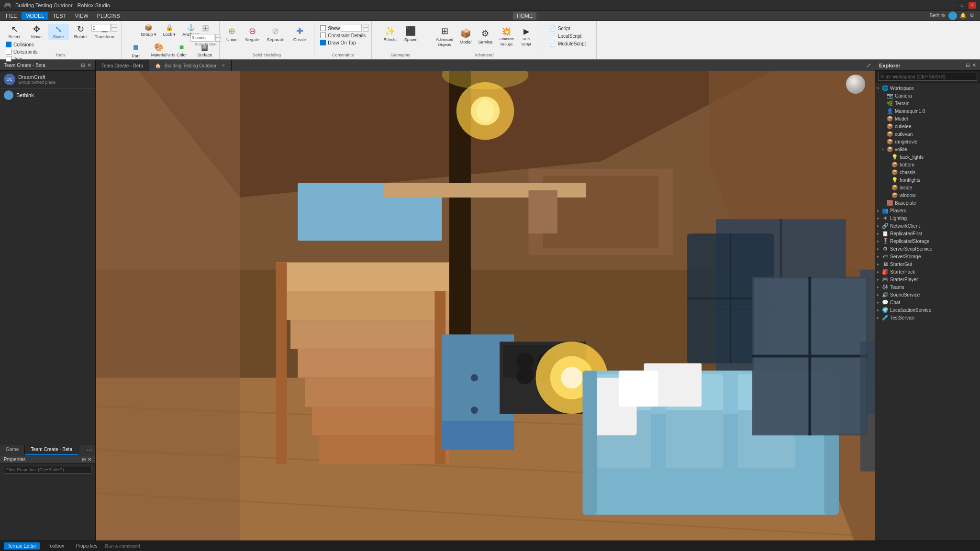 The height and width of the screenshot is (551, 980). What do you see at coordinates (59, 16) in the screenshot?
I see `menu-test: TEST` at bounding box center [59, 16].